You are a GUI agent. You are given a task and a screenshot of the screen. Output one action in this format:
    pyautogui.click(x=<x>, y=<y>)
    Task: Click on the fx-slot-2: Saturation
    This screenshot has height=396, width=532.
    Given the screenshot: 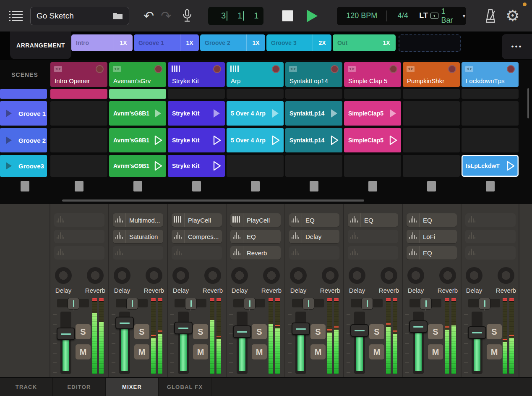 What is the action you would take?
    pyautogui.click(x=138, y=236)
    